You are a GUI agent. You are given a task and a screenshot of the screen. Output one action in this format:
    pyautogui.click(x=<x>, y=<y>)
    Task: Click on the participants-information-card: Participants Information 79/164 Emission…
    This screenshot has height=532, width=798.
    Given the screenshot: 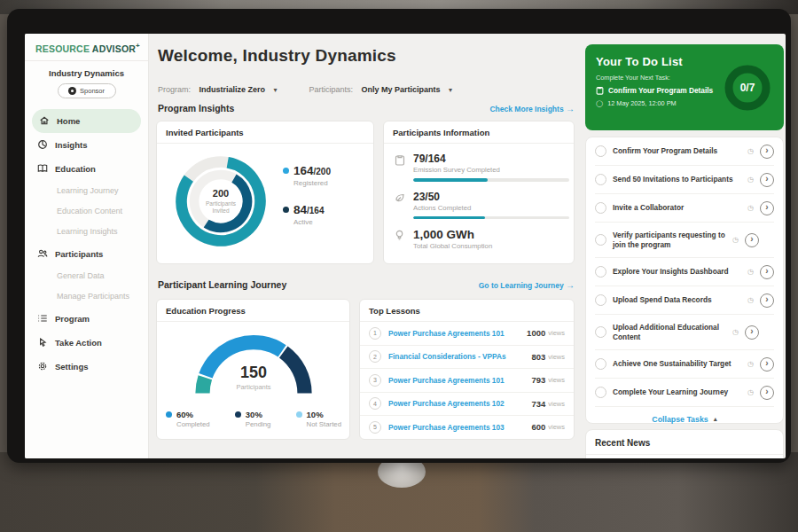 What is the action you would take?
    pyautogui.click(x=479, y=192)
    